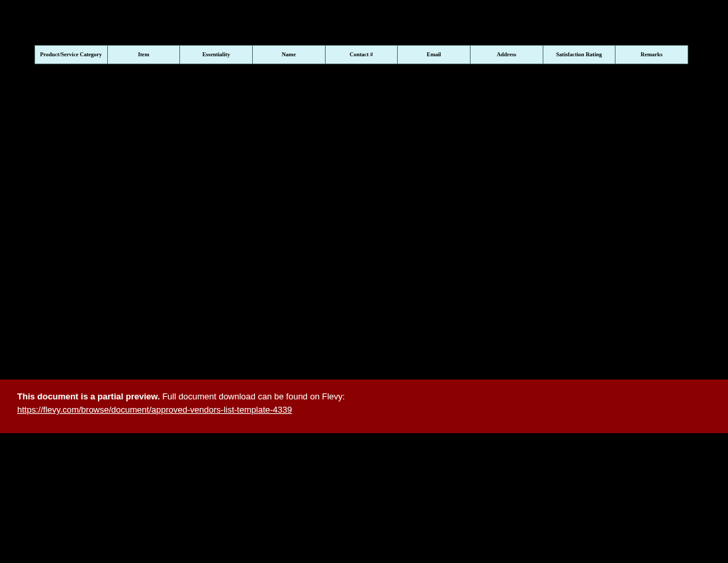  I want to click on col-contact: Contact #, so click(361, 55).